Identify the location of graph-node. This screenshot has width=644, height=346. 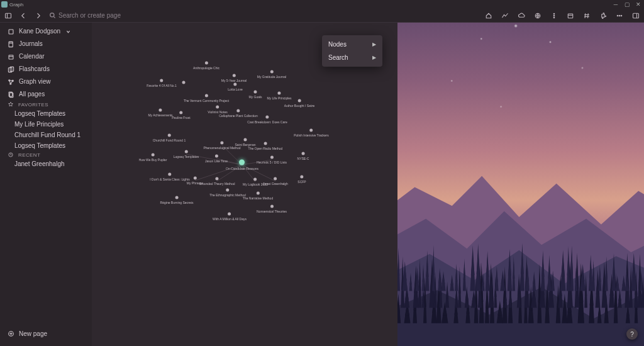
(184, 83).